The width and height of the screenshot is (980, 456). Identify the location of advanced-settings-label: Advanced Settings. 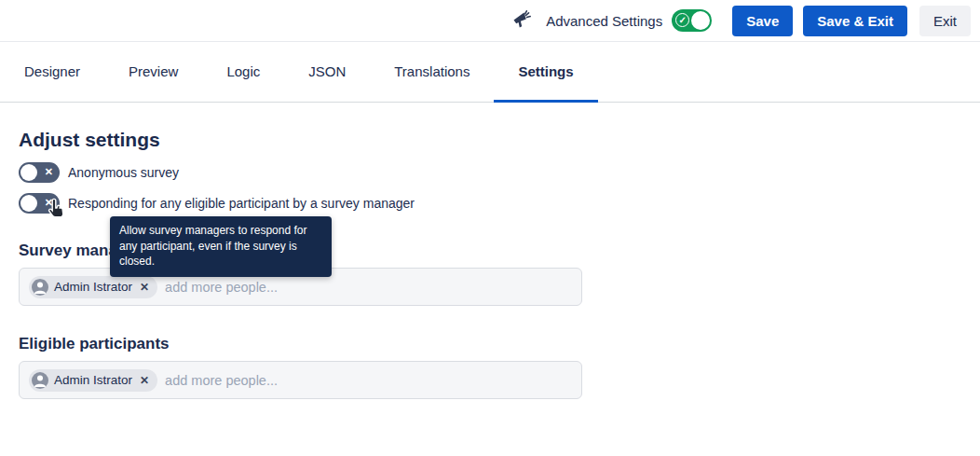
(604, 21).